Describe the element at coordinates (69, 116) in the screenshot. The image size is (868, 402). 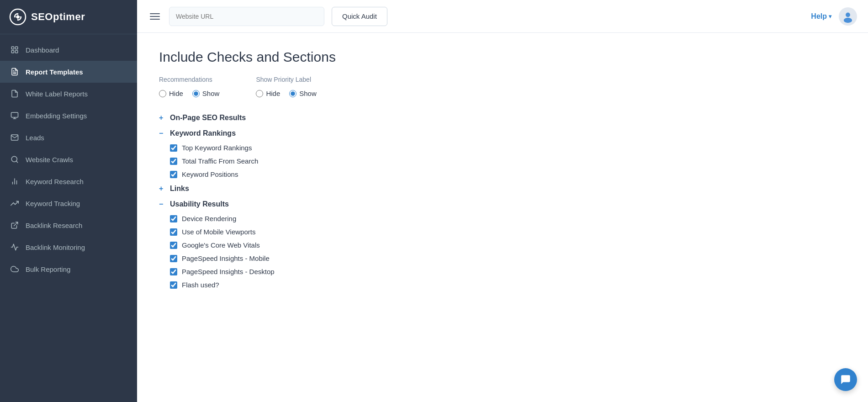
I see `sidebar-item-embedding-settings: Embedding Settings` at that location.